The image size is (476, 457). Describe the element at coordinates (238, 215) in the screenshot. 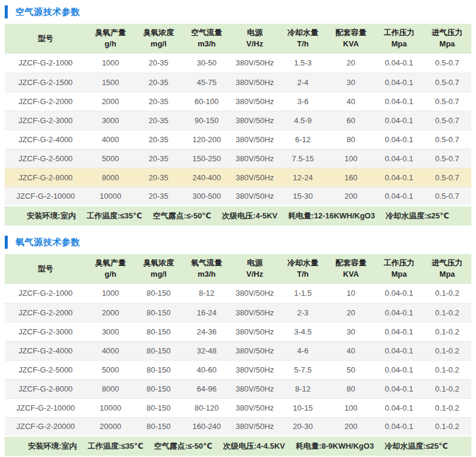

I see `footnotes-cell: 安装环境:室内工作温度:≤35℃空气露点:≤-50℃次级电压:4-5KV耗电量:…` at that location.